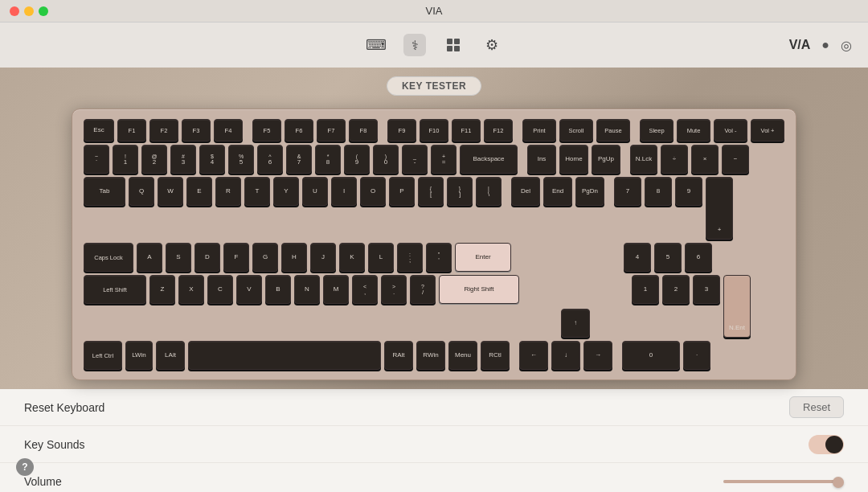 The image size is (868, 492). What do you see at coordinates (628, 191) in the screenshot?
I see `key-num7: 7` at bounding box center [628, 191].